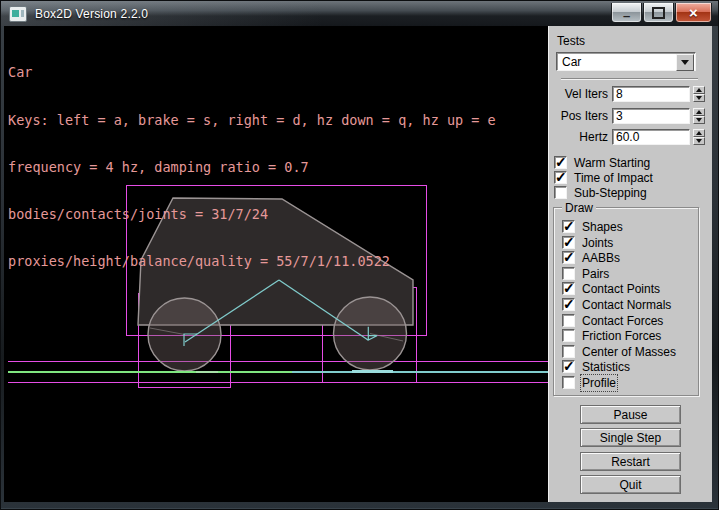  Describe the element at coordinates (604, 178) in the screenshot. I see `checkbox-time-of-impact: Time of Impact` at that location.